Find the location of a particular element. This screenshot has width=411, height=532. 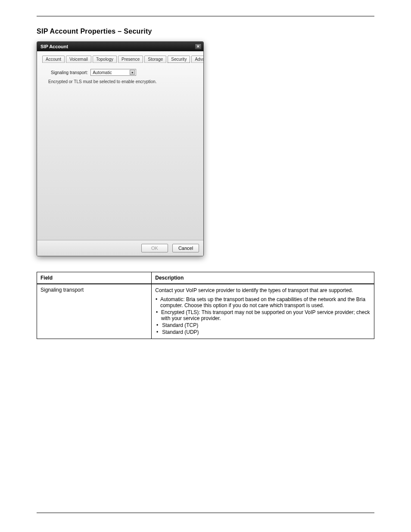

signaling-transport-value: Automatic is located at coordinates (102, 72).